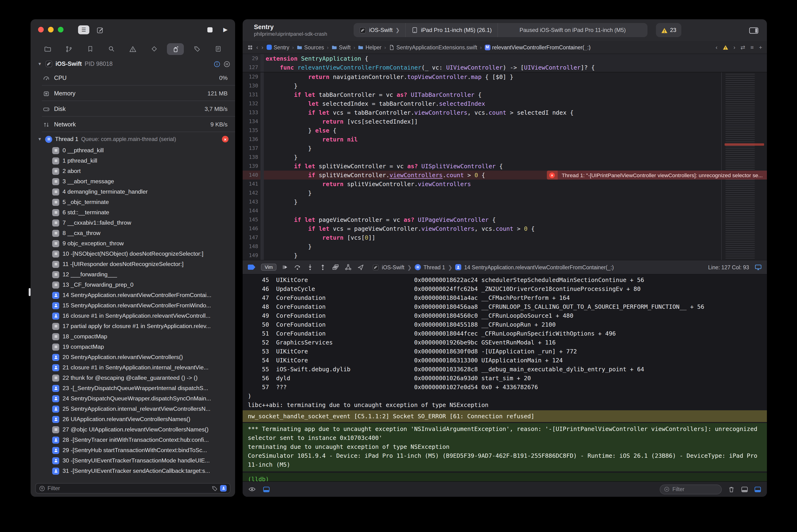 The width and height of the screenshot is (797, 532). What do you see at coordinates (144, 461) in the screenshot?
I see `stack-frame-row: 30 -[SentryUIEventTrackerTransactionMode…` at bounding box center [144, 461].